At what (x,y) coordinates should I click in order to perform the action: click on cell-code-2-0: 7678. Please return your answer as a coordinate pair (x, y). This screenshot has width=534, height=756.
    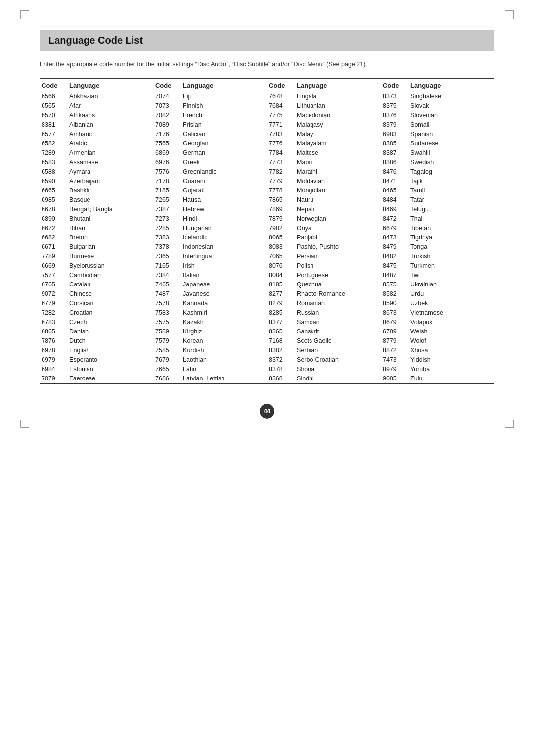
    Looking at the image, I should click on (281, 96).